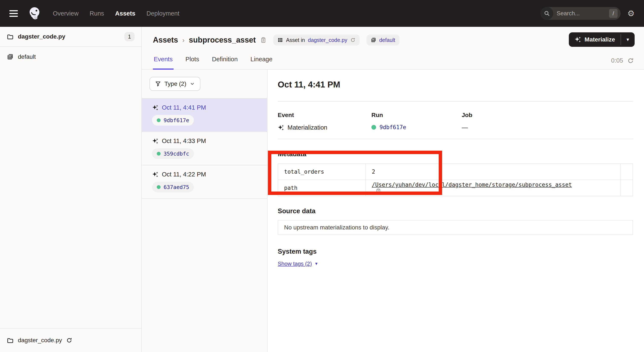 The image size is (644, 352). What do you see at coordinates (613, 13) in the screenshot?
I see `search-shortcut-key: /` at bounding box center [613, 13].